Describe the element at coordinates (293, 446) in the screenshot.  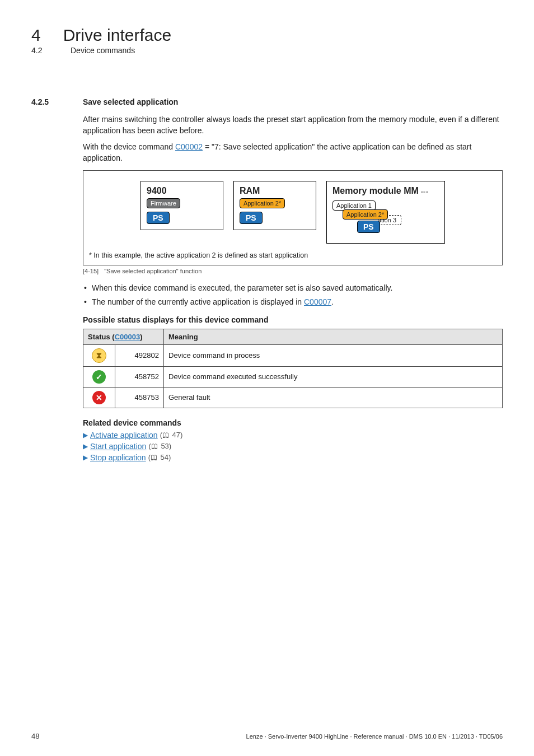
I see `related-item: ▶ Start application (🕮 53)` at that location.